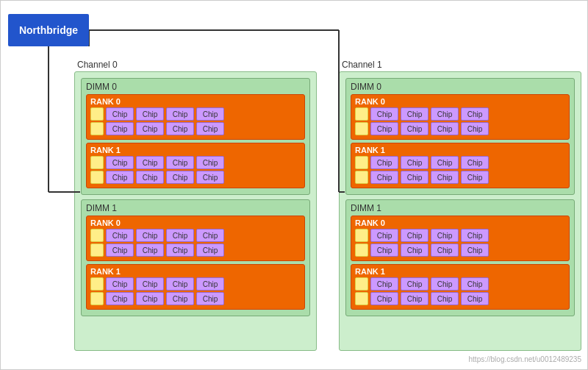 Image resolution: width=588 pixels, height=370 pixels. I want to click on channel1-dimm1-rank1-label: RANK 1, so click(460, 271).